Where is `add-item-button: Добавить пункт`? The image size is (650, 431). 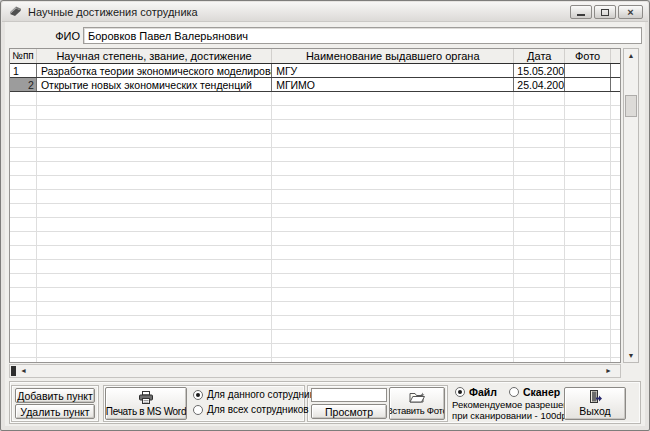 add-item-button: Добавить пункт is located at coordinates (55, 396).